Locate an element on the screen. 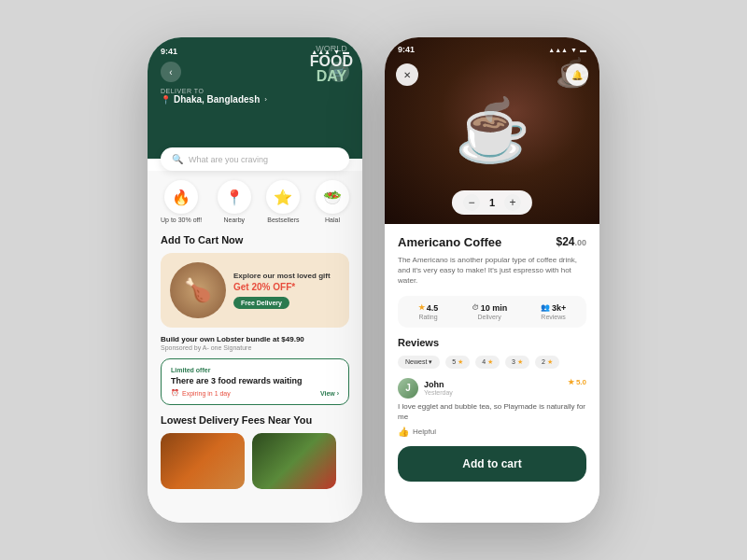 This screenshot has height=560, width=747. bestsellers-icon: ⭐ is located at coordinates (283, 197).